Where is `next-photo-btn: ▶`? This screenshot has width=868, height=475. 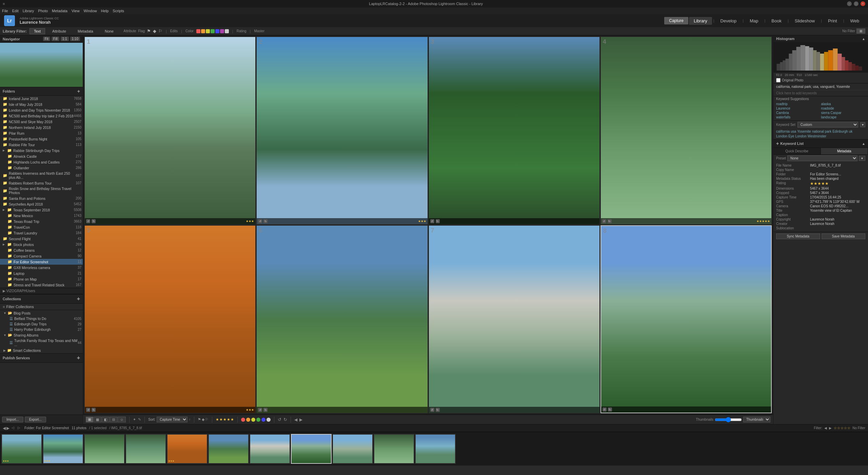
next-photo-btn: ▶ is located at coordinates (301, 420).